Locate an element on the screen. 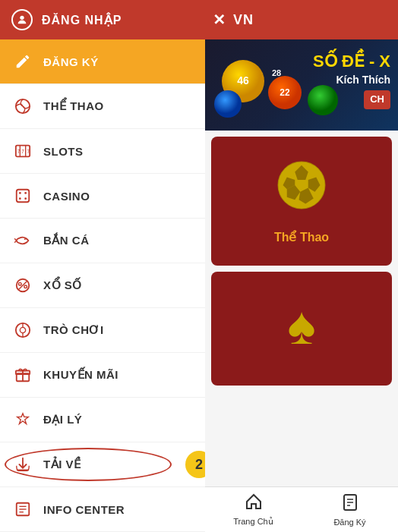  sidebar-item-tai-ve: TẢI VỀ 2 is located at coordinates (103, 464).